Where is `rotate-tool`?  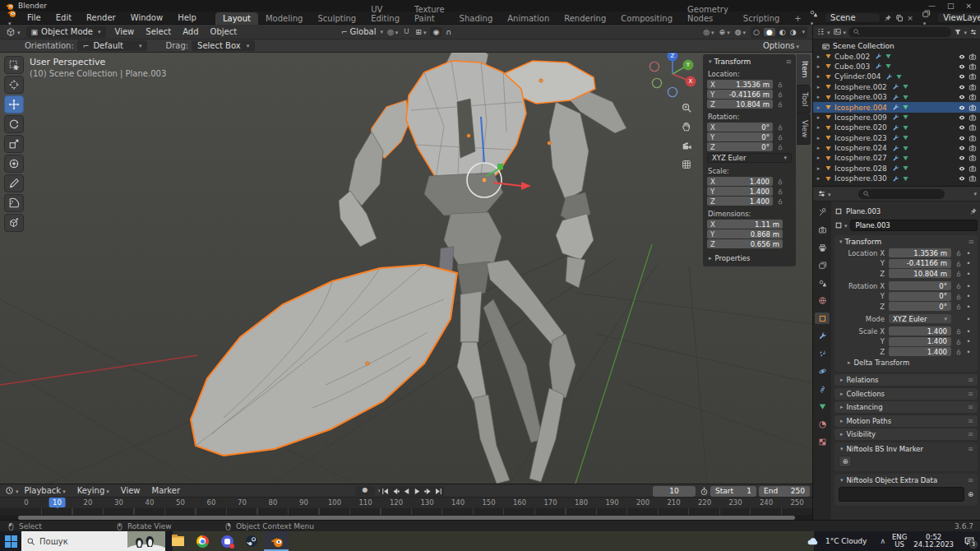 rotate-tool is located at coordinates (14, 124).